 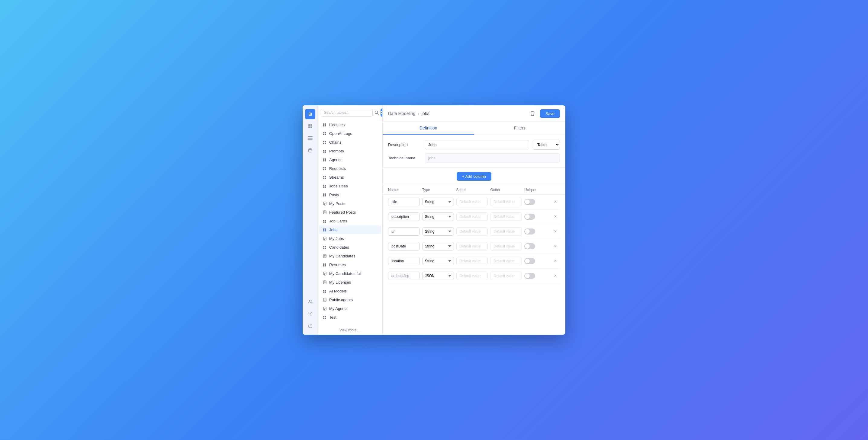 What do you see at coordinates (350, 265) in the screenshot?
I see `sidebar-item-resumes: Resumes` at bounding box center [350, 265].